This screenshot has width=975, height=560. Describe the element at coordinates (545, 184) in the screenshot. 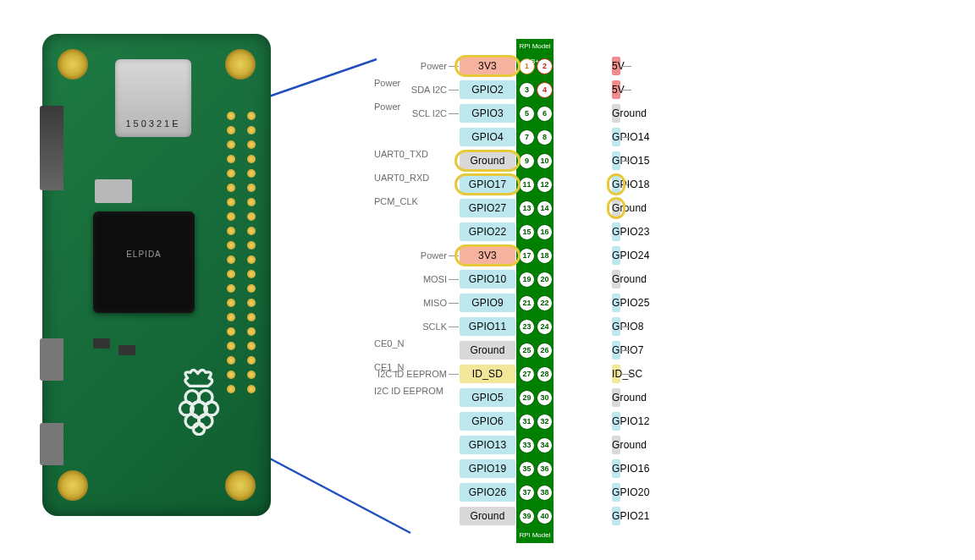

I see `pin-number-right: 12` at that location.